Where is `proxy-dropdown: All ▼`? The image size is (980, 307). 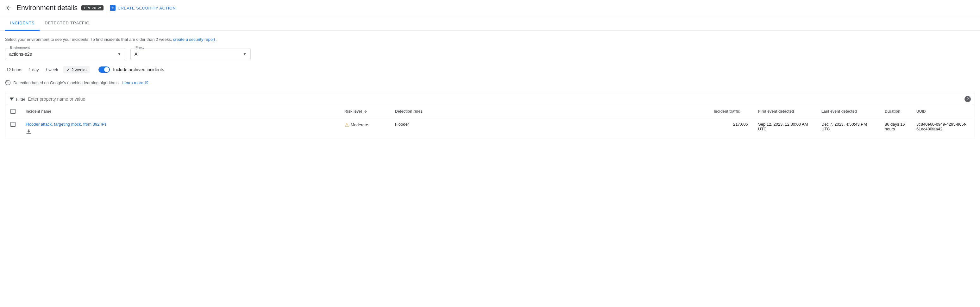 proxy-dropdown: All ▼ is located at coordinates (191, 54).